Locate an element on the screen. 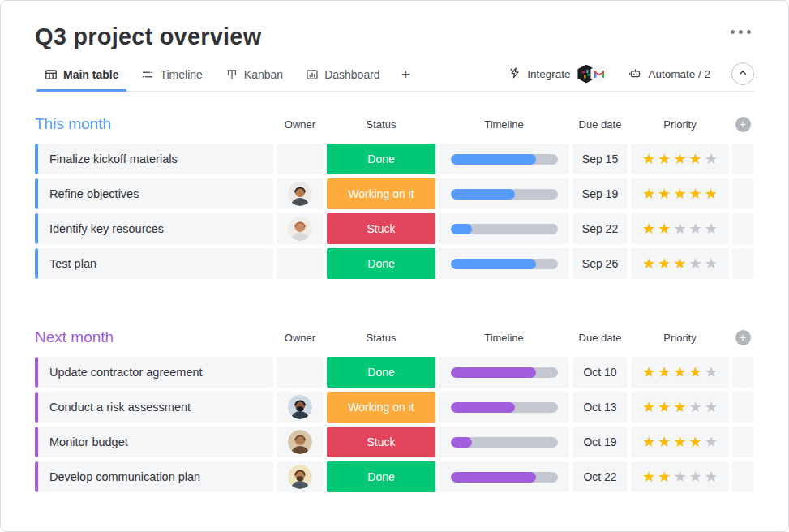 The image size is (789, 532). integrate-button: Integrate is located at coordinates (558, 75).